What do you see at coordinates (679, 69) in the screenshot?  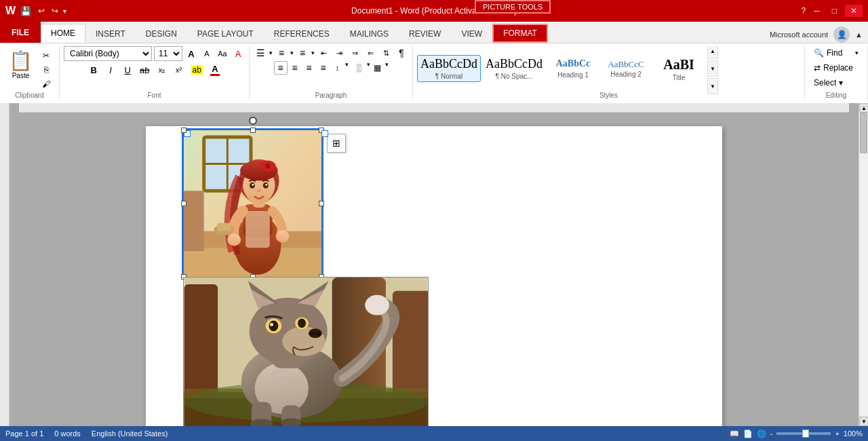 I see `style-title: AaBI Title` at bounding box center [679, 69].